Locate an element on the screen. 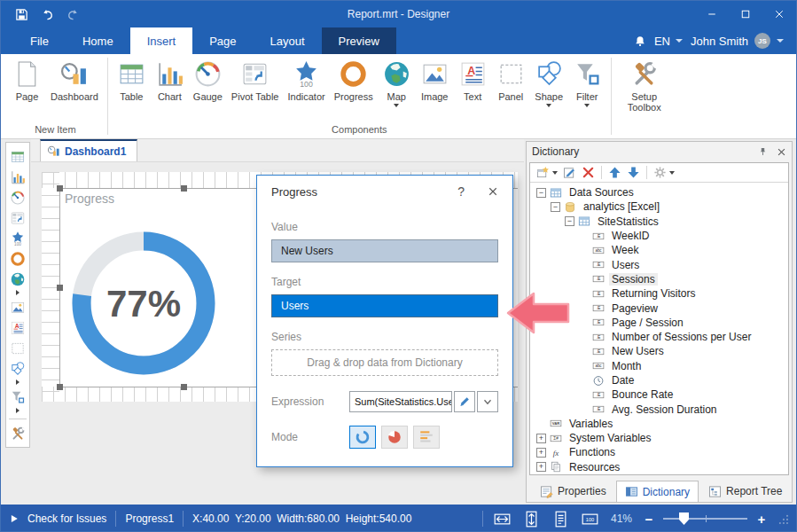 The height and width of the screenshot is (532, 797). tree-item: VARVariables is located at coordinates (660, 424).